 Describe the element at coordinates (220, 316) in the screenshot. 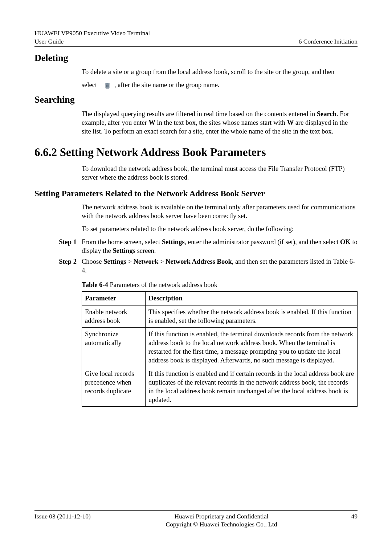

I see `table-row: Enable network address book This specifi…` at that location.